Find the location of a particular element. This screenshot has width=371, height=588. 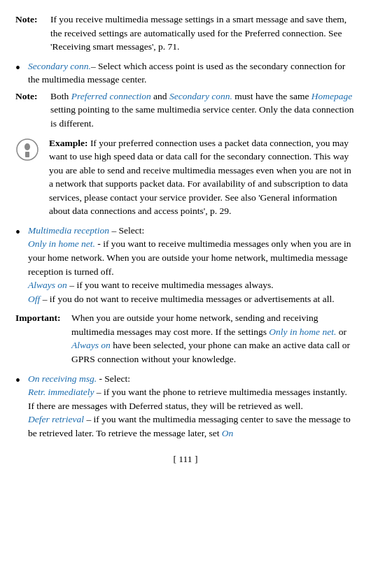

important-always-on: Always on is located at coordinates (91, 345).